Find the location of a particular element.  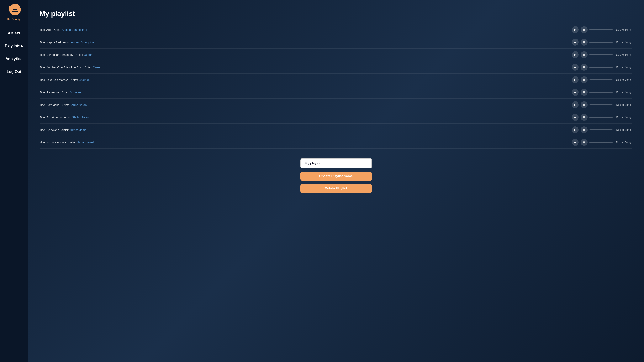

song-info: Title: Poinciana Artist: Ahmad Jamal is located at coordinates (63, 130).